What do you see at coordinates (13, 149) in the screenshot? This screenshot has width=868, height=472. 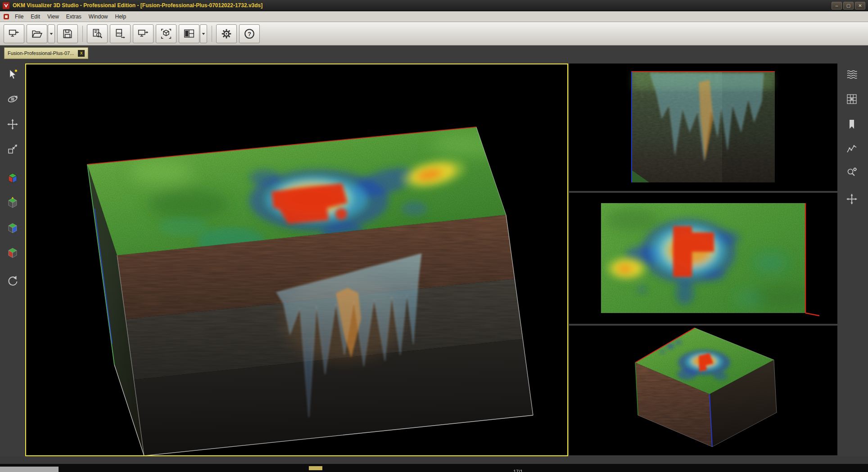 I see `resize-icon` at bounding box center [13, 149].